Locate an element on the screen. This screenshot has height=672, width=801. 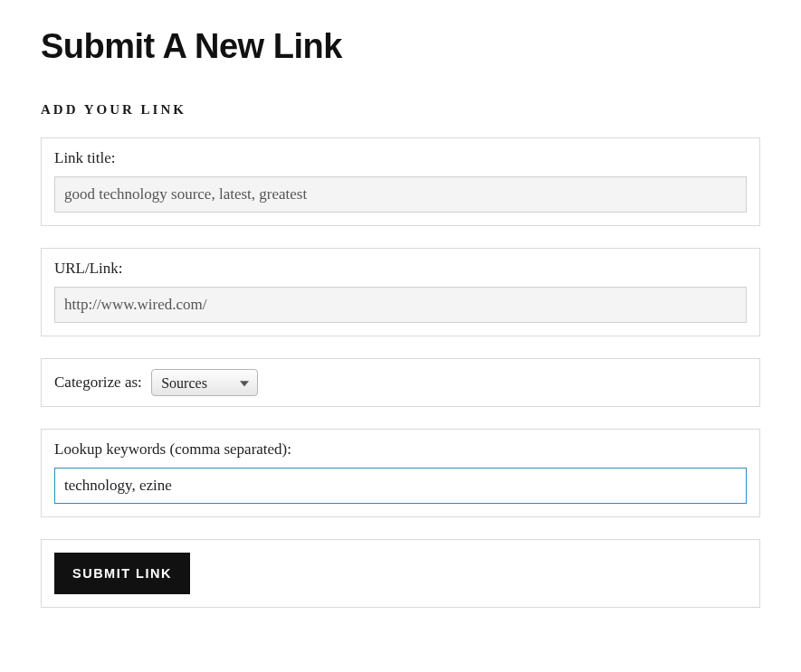
category-block: Categorize as: Sources is located at coordinates (400, 383).